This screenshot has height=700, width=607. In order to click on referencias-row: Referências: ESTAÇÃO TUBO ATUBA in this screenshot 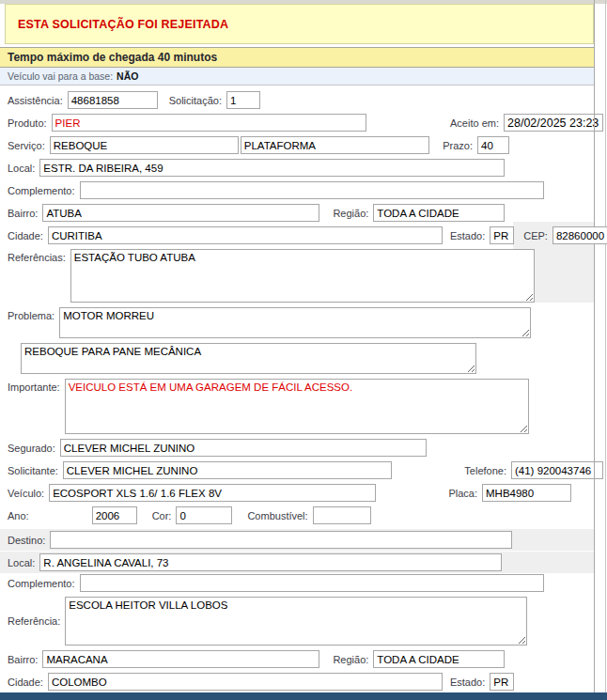, I will do `click(297, 276)`.